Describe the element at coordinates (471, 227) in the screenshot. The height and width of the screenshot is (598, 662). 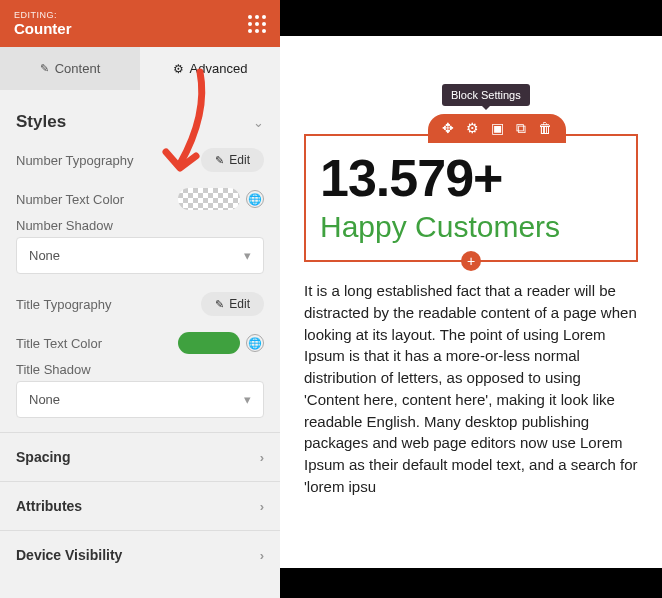
I see `counter-subtitle: Happy Customers` at that location.